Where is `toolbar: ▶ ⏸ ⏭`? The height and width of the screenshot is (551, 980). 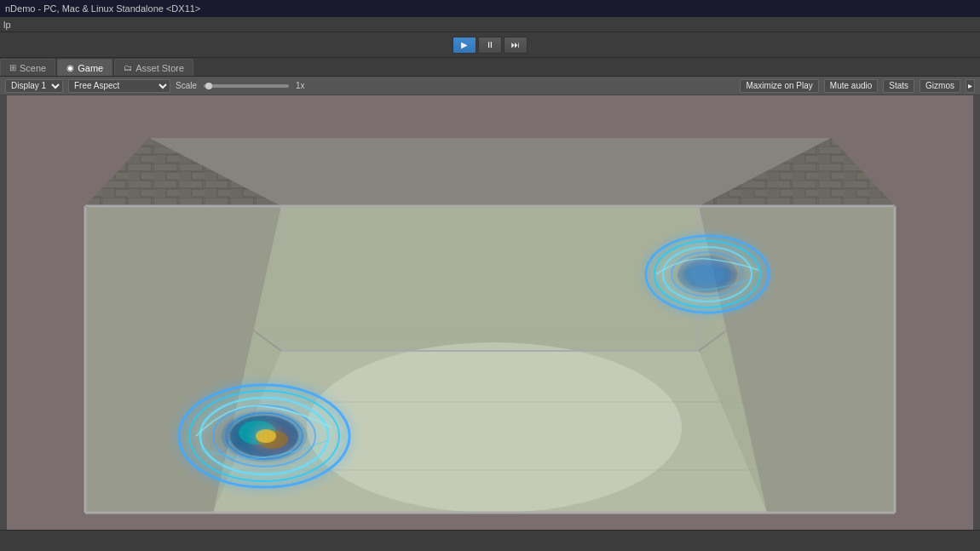 toolbar: ▶ ⏸ ⏭ is located at coordinates (490, 45).